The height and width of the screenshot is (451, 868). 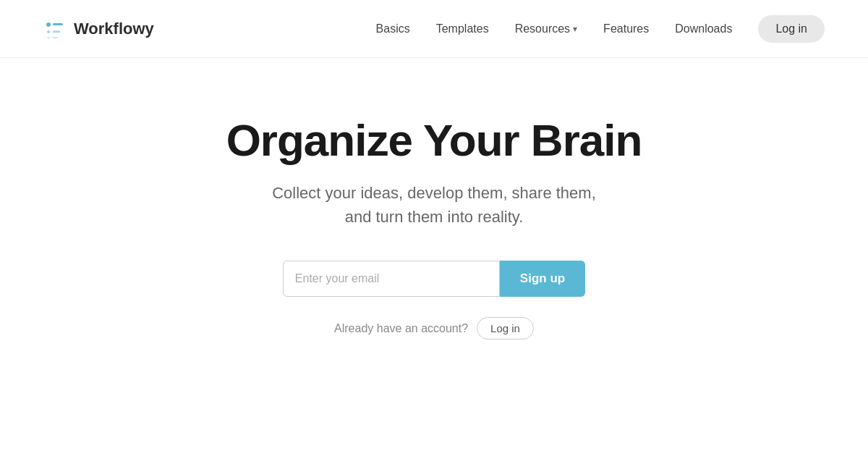 What do you see at coordinates (575, 29) in the screenshot?
I see `chevron-down-icon: ▾` at bounding box center [575, 29].